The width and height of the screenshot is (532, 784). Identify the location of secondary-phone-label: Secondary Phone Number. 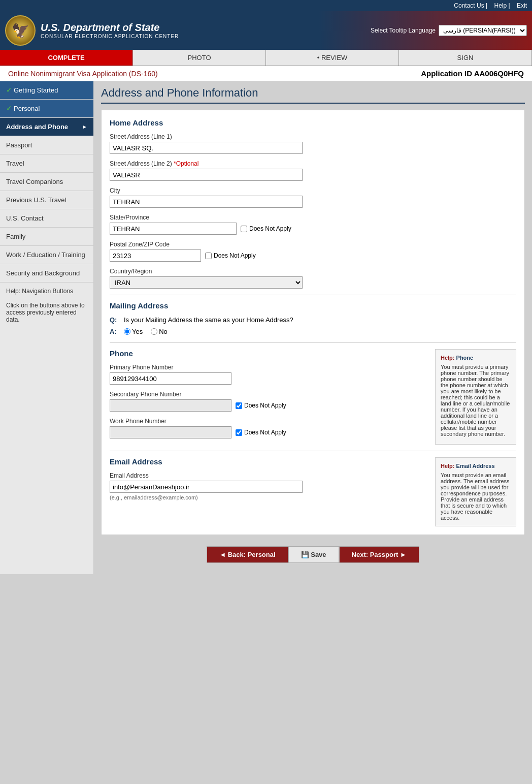
(268, 394).